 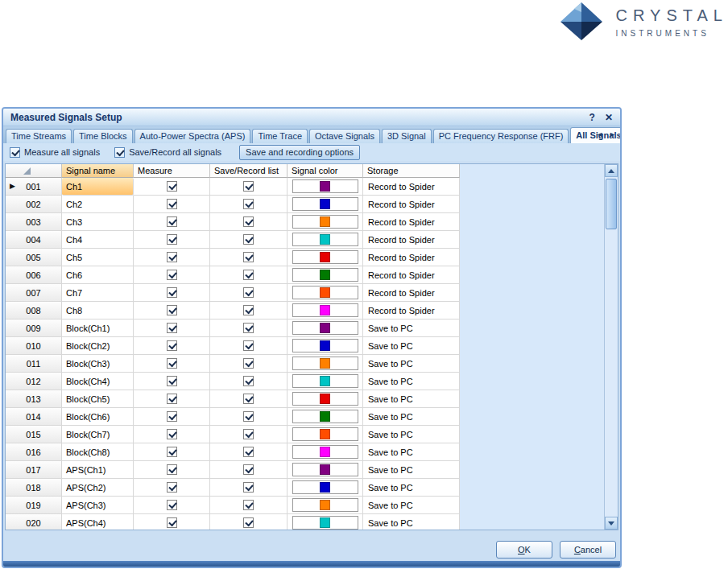 I want to click on header-save-record-list: Save/Record list, so click(x=249, y=171).